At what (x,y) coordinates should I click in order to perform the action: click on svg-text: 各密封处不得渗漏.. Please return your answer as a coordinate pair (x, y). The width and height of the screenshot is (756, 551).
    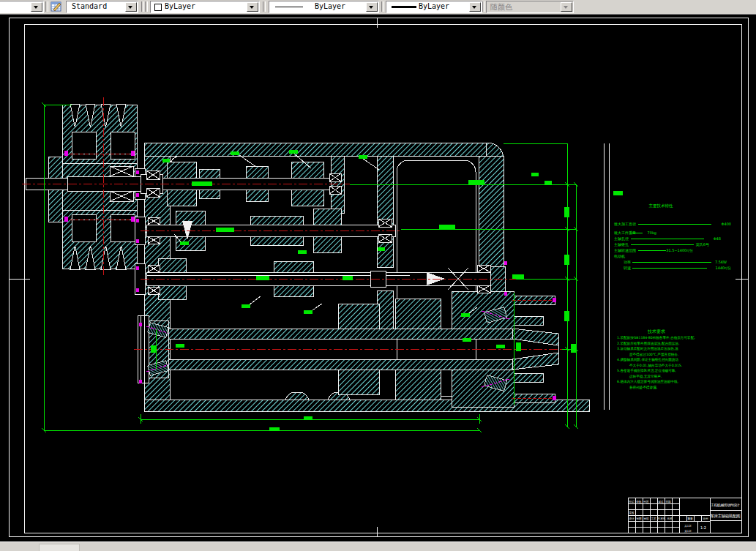
    Looking at the image, I should click on (643, 388).